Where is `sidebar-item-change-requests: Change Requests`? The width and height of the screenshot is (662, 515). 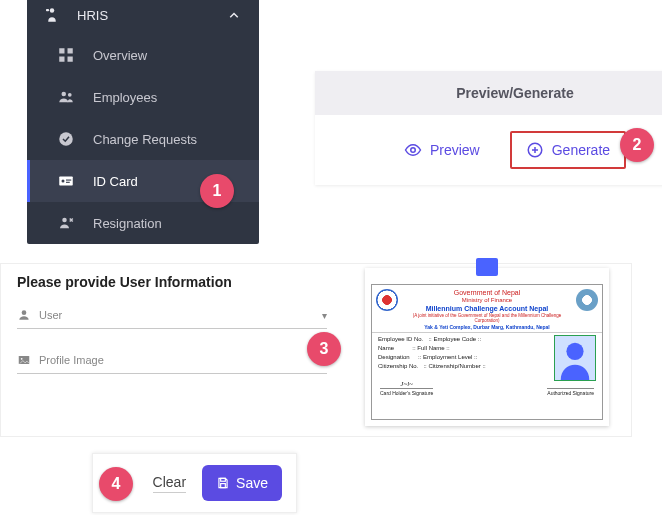 sidebar-item-change-requests: Change Requests is located at coordinates (143, 139).